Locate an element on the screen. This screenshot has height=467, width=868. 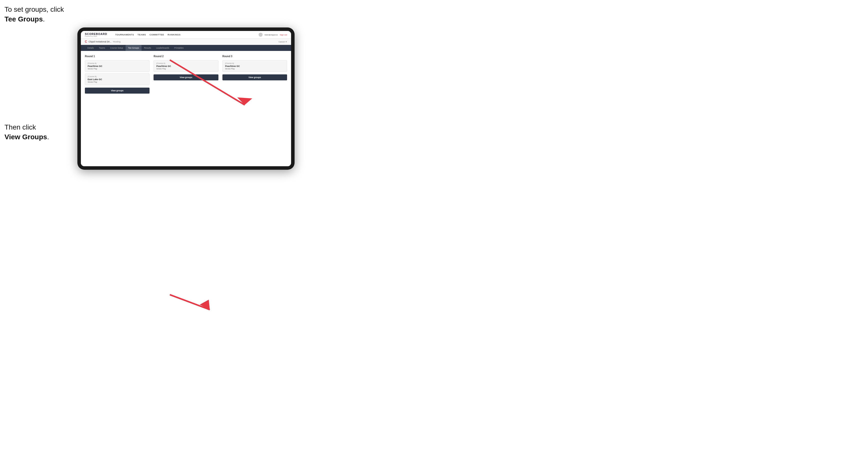
round-3-course-a-type: Stroke Play is located at coordinates (255, 69).